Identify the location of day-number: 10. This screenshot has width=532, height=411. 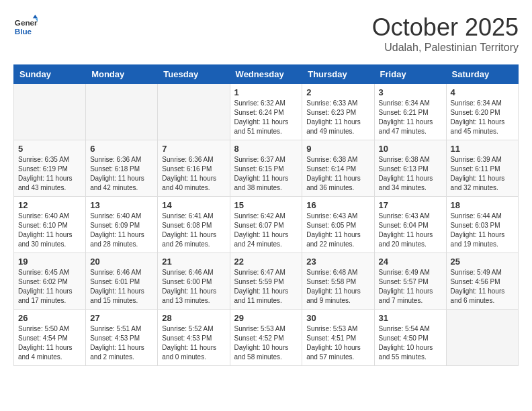
(410, 149).